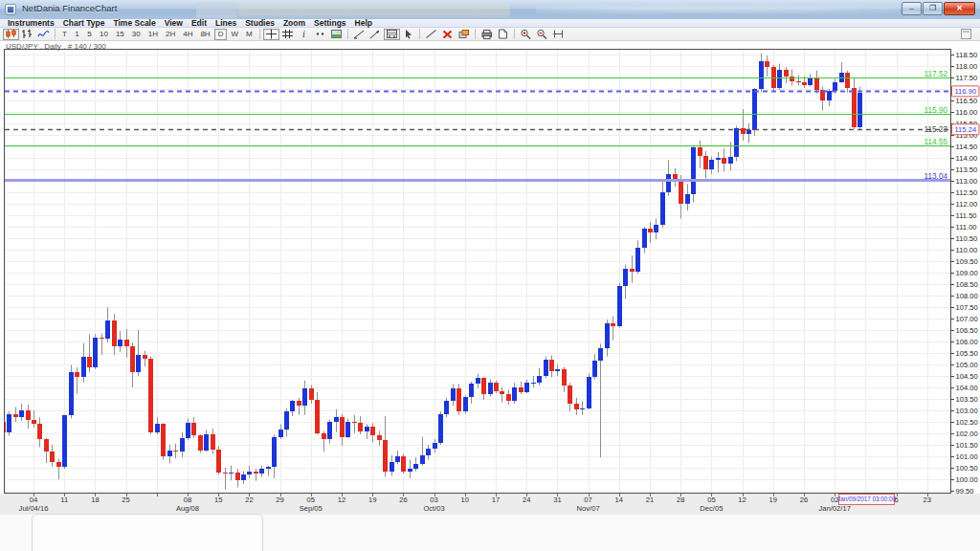 Image resolution: width=980 pixels, height=551 pixels. Describe the element at coordinates (503, 34) in the screenshot. I see `page-preview-icon` at that location.